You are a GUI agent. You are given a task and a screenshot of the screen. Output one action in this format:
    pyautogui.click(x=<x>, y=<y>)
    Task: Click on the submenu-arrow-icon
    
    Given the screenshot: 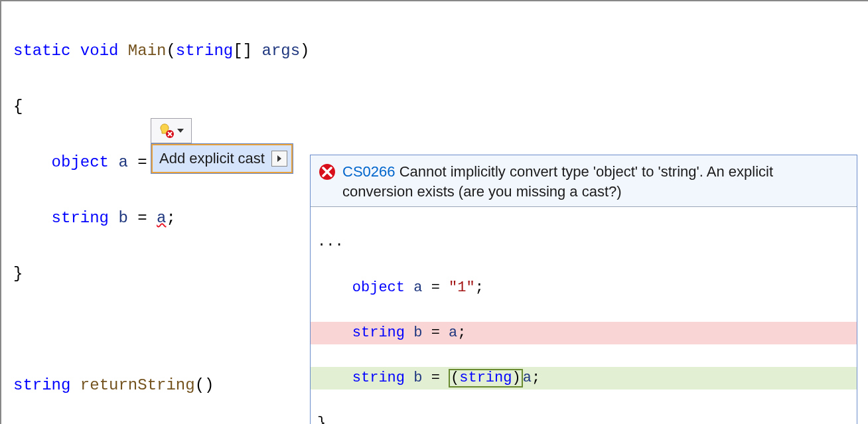 What is the action you would take?
    pyautogui.click(x=279, y=159)
    